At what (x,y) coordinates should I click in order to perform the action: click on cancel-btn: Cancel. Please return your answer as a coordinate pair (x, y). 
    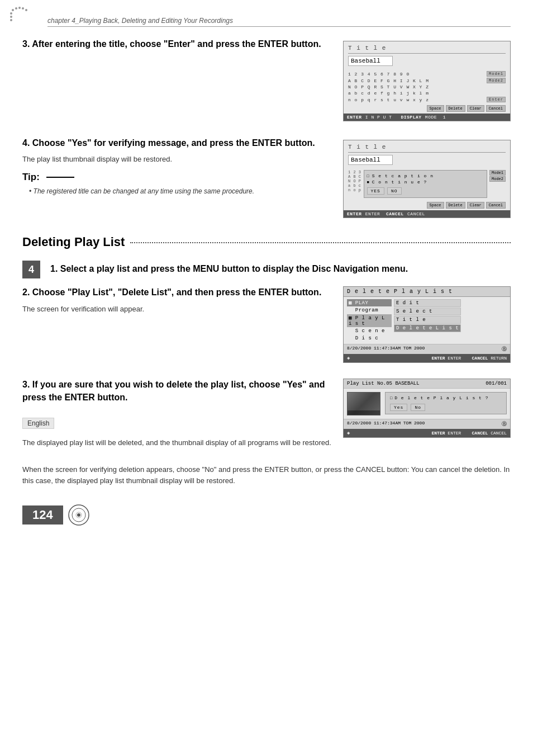
    Looking at the image, I should click on (496, 108).